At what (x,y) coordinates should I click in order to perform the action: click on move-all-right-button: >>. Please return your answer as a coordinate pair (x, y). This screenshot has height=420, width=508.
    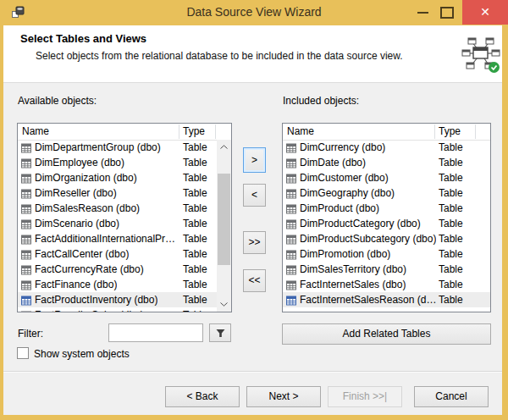
    Looking at the image, I should click on (254, 242).